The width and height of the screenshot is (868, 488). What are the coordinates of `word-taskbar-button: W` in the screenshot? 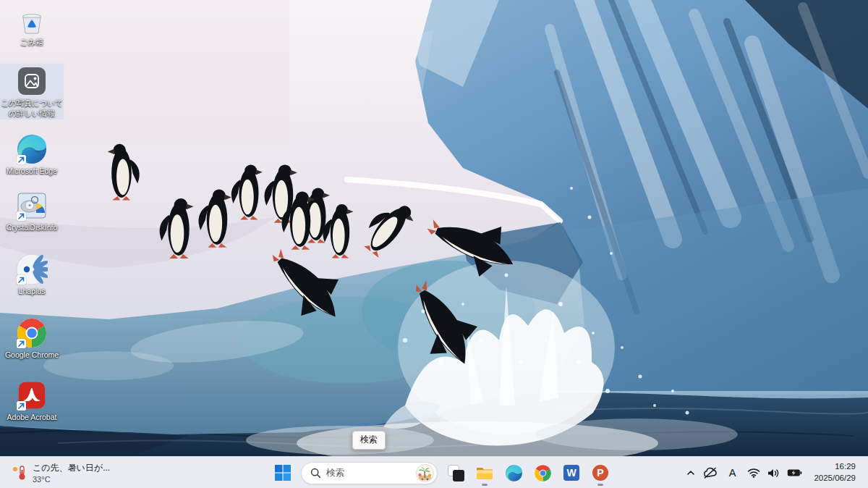 It's located at (571, 473).